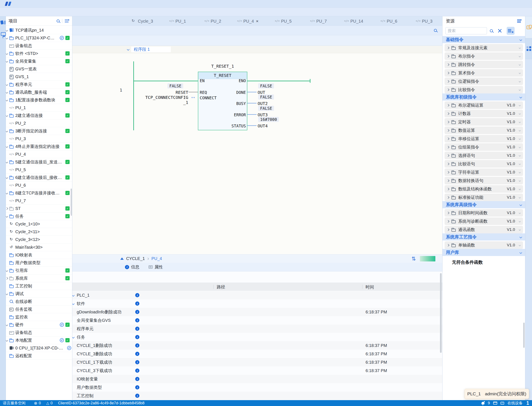 This screenshot has width=532, height=406. Describe the element at coordinates (157, 259) in the screenshot. I see `breadcrumb-unit: PU_4` at that location.